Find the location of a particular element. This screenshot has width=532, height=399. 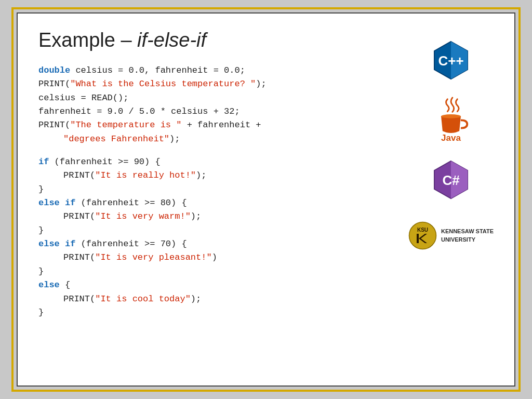

ksu-logo: KSU KENNESAW STATE UNIVERSITY is located at coordinates (451, 236).